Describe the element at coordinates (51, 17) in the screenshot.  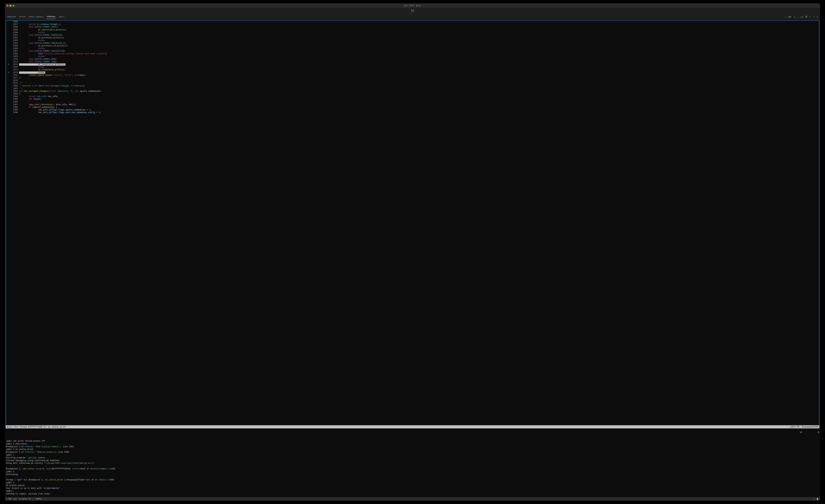
I see `tab-terminal: TERMINAL` at that location.